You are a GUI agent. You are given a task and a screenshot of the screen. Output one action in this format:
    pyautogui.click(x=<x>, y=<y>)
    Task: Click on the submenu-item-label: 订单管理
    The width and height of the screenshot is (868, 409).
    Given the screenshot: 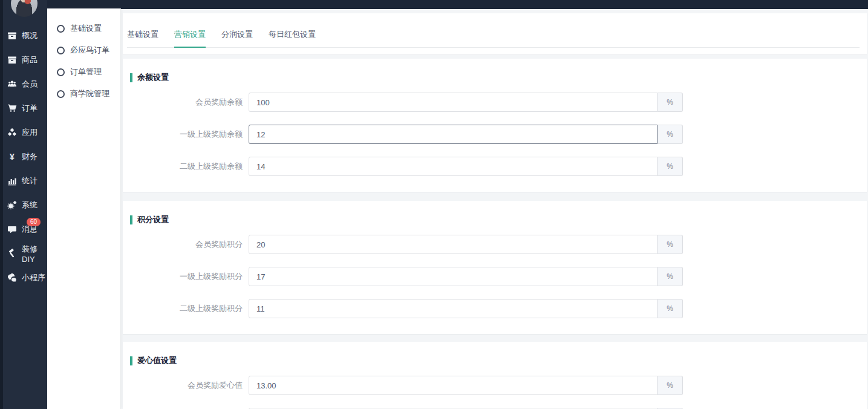 What is the action you would take?
    pyautogui.click(x=86, y=72)
    